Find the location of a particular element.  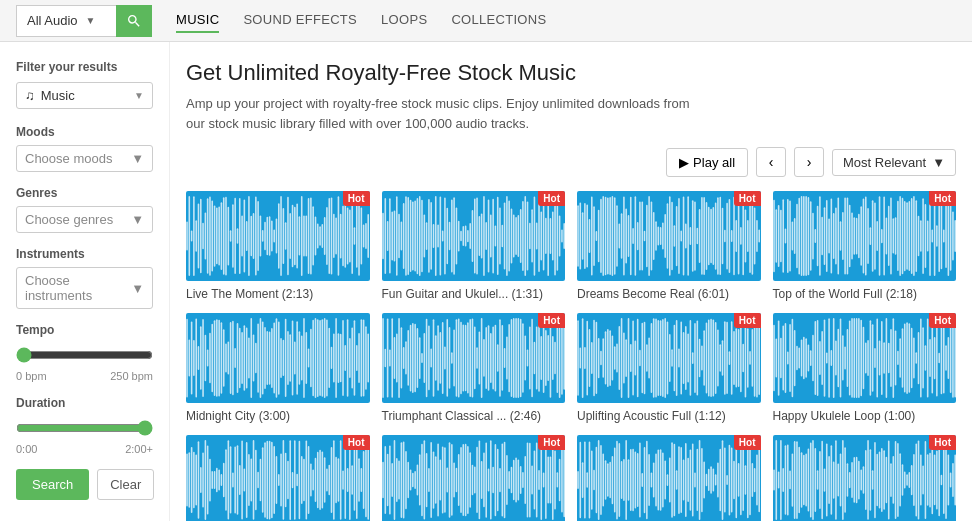

moods-dropdown: Choose moods ▼ is located at coordinates (84, 158).